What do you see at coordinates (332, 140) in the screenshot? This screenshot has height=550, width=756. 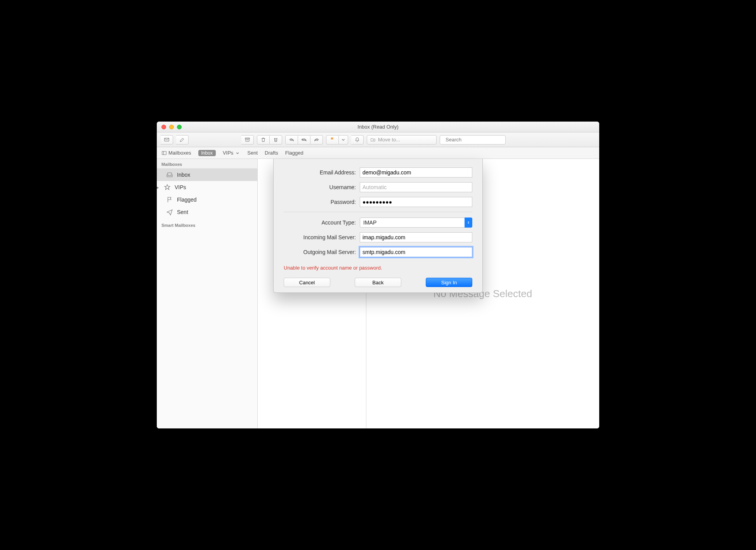 I see `flag-button` at bounding box center [332, 140].